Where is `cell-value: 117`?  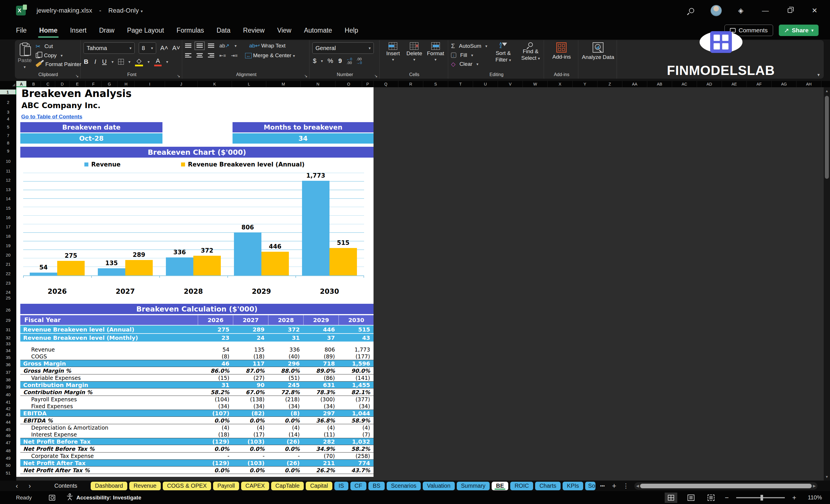 cell-value: 117 is located at coordinates (251, 364).